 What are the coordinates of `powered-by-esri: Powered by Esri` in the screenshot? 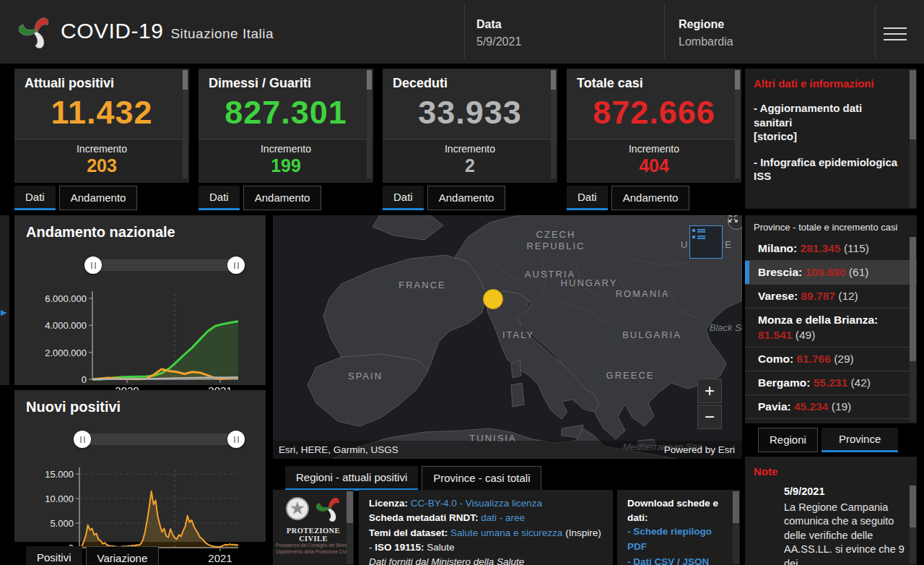 It's located at (699, 449).